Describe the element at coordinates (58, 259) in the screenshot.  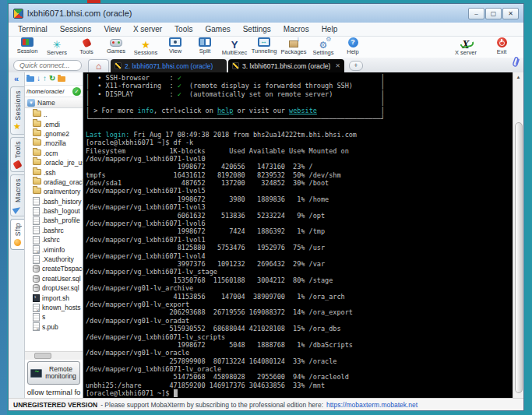
I see `file-item: .Xauthority` at that location.